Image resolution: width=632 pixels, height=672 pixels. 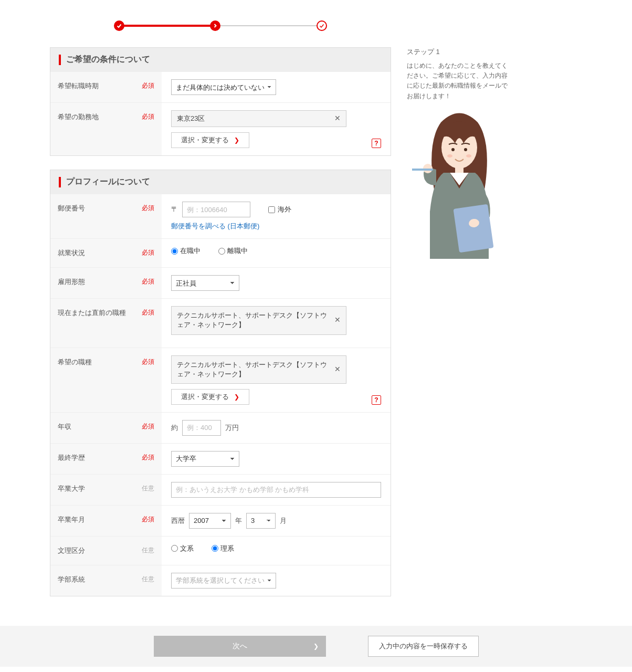 I want to click on university-input, so click(x=276, y=490).